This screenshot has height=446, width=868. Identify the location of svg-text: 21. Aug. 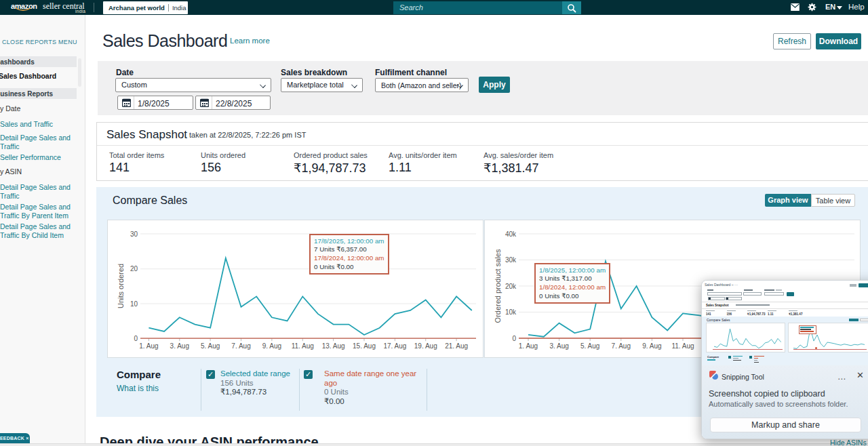
(456, 346).